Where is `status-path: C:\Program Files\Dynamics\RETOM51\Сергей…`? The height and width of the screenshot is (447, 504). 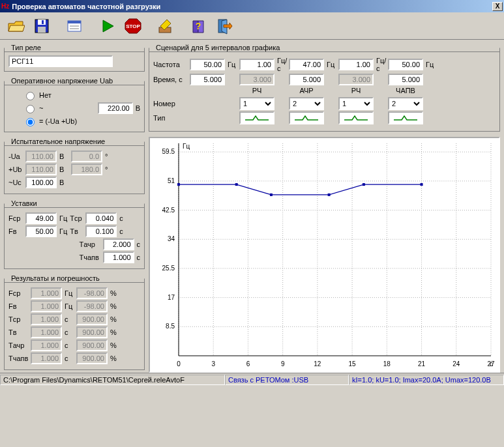
status-path: C:\Program Files\Dynamics\RETOM51\Сергей… is located at coordinates (112, 380).